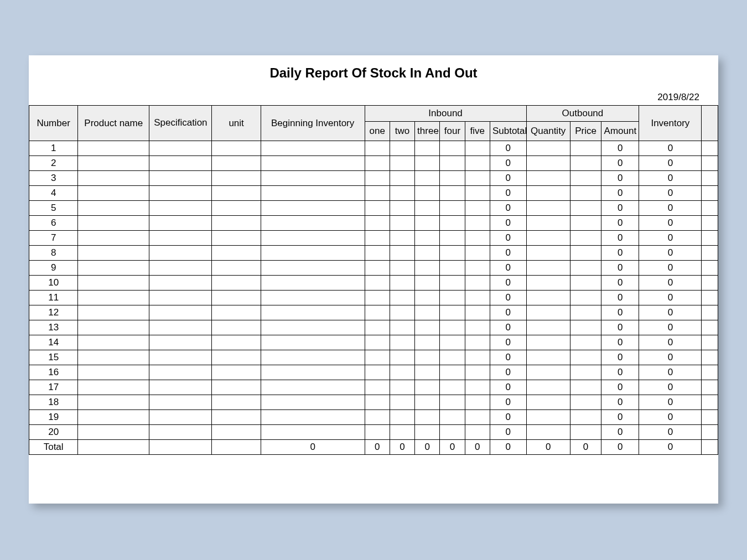 This screenshot has height=560, width=747. Describe the element at coordinates (54, 178) in the screenshot. I see `cell-number: 3` at that location.